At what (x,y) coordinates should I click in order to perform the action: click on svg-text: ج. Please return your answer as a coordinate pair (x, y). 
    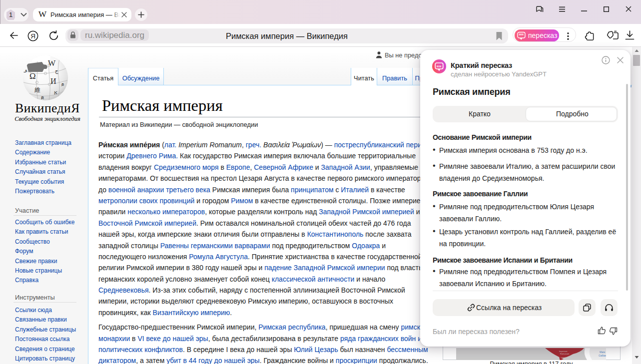
    Looking at the image, I should click on (57, 71).